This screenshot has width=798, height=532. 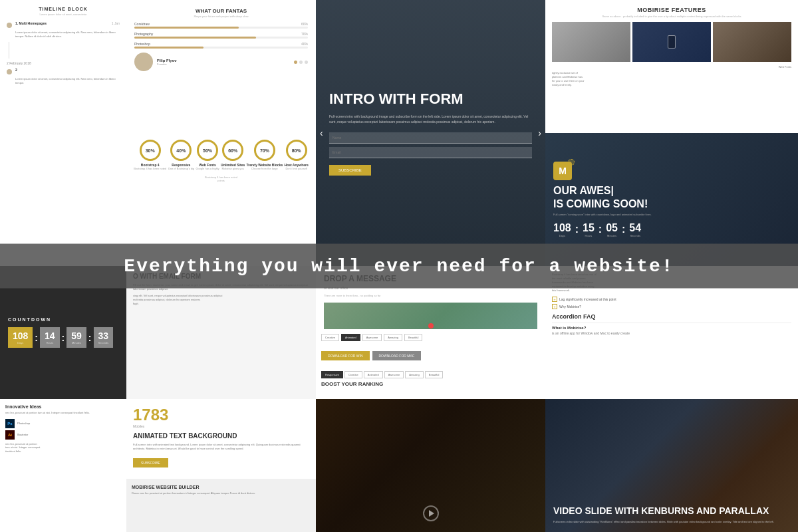 What do you see at coordinates (346, 356) in the screenshot?
I see `download-win-button: DOWNLOAD FOR WIN` at bounding box center [346, 356].